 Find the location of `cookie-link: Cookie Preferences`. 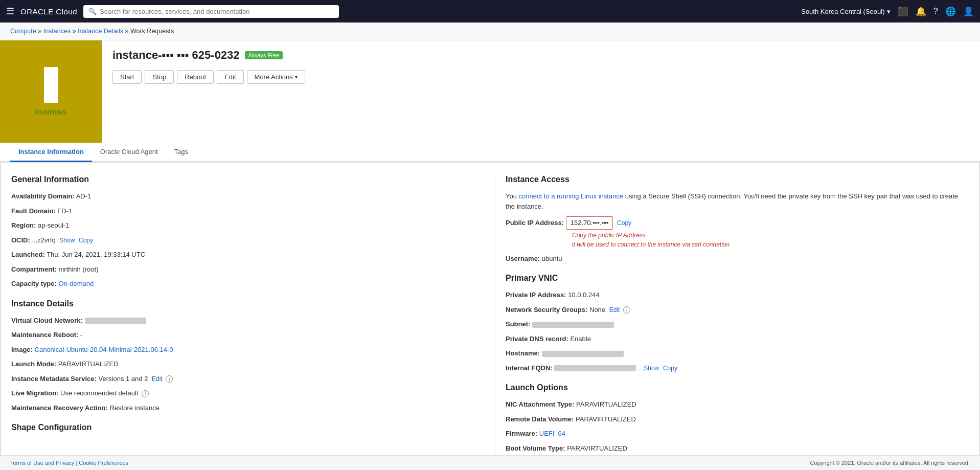

cookie-link: Cookie Preferences is located at coordinates (103, 463).